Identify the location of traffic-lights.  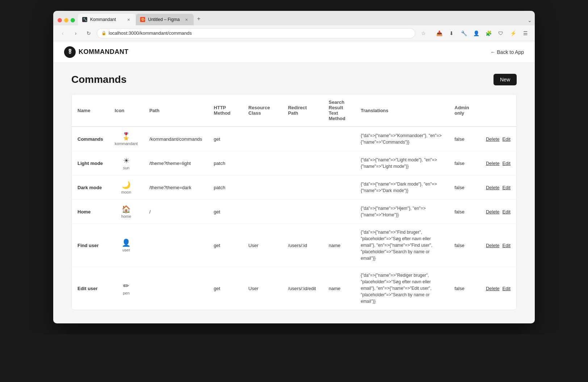
(67, 22).